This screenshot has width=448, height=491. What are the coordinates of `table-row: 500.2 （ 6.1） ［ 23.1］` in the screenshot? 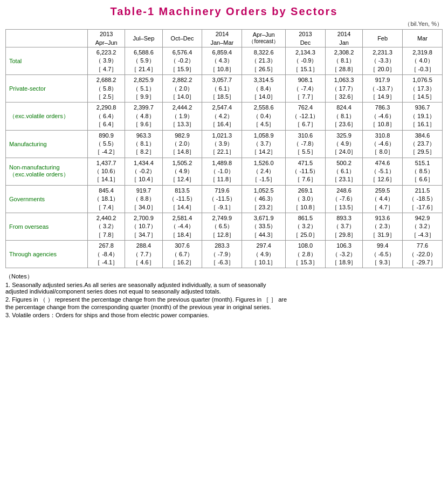 It's located at (344, 172).